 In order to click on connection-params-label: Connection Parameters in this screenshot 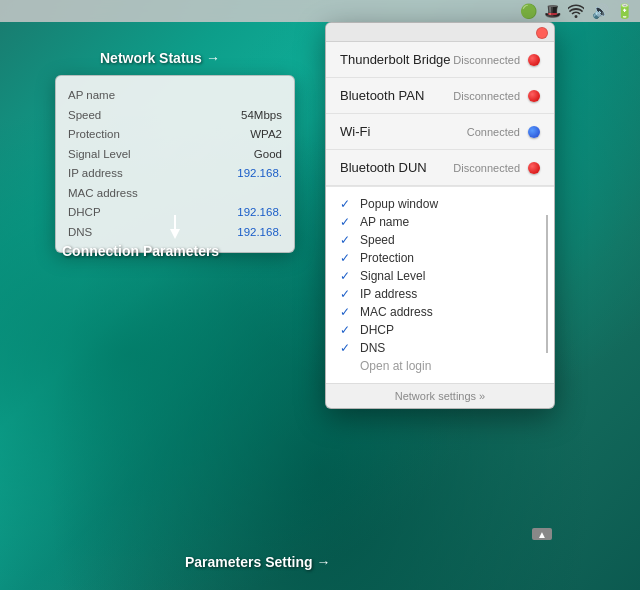, I will do `click(140, 251)`.